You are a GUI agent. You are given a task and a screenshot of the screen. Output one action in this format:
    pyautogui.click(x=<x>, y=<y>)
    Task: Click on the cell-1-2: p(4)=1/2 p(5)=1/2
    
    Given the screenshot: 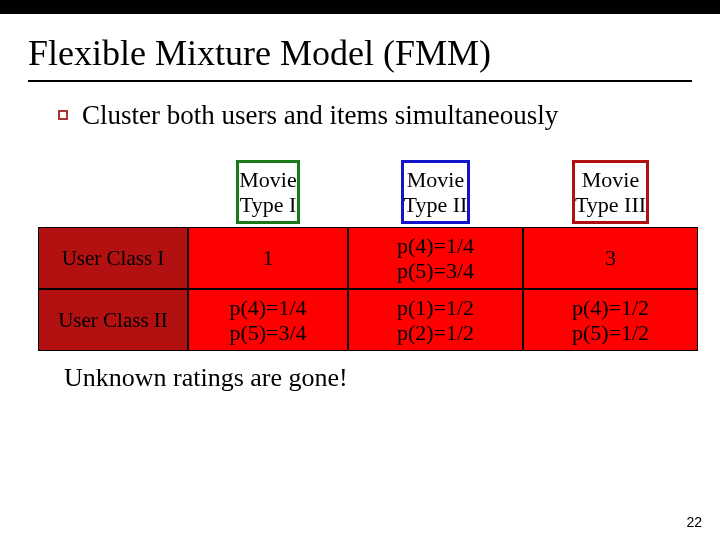 What is the action you would take?
    pyautogui.click(x=610, y=320)
    